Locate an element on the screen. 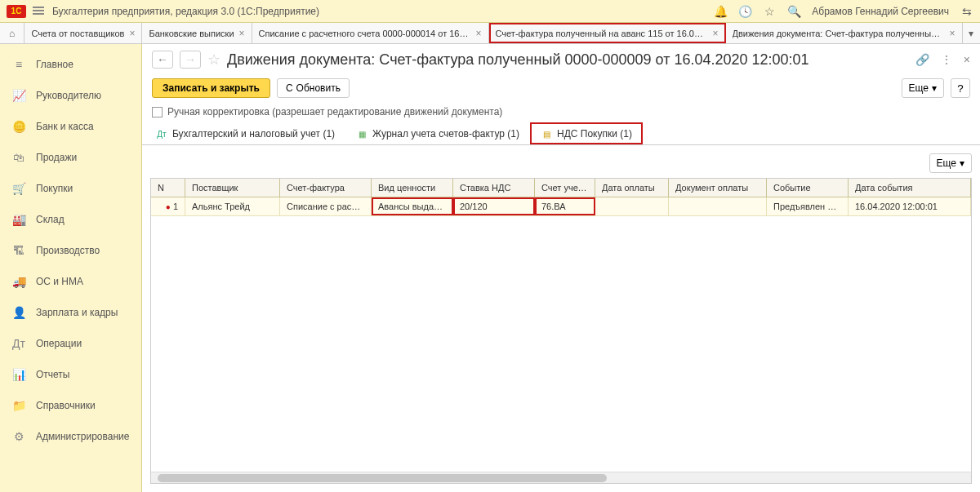 The image size is (980, 492). tab-bank-statements: Банковские выписки × is located at coordinates (197, 33).